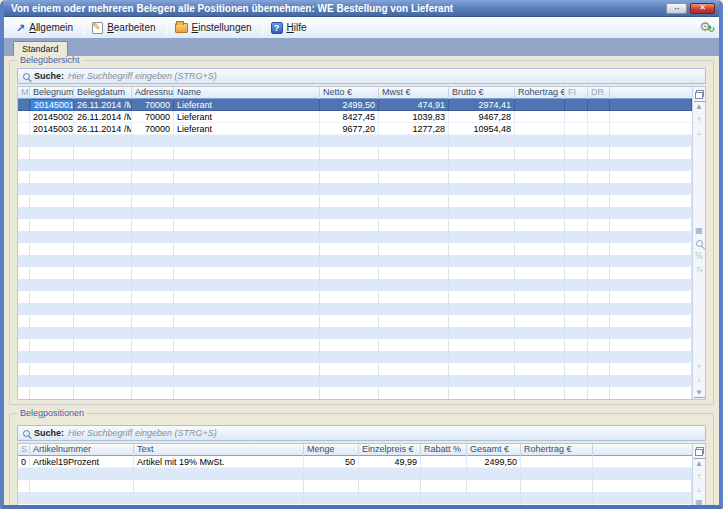 The height and width of the screenshot is (509, 723). What do you see at coordinates (40, 48) in the screenshot?
I see `tab-standard: Standard` at bounding box center [40, 48].